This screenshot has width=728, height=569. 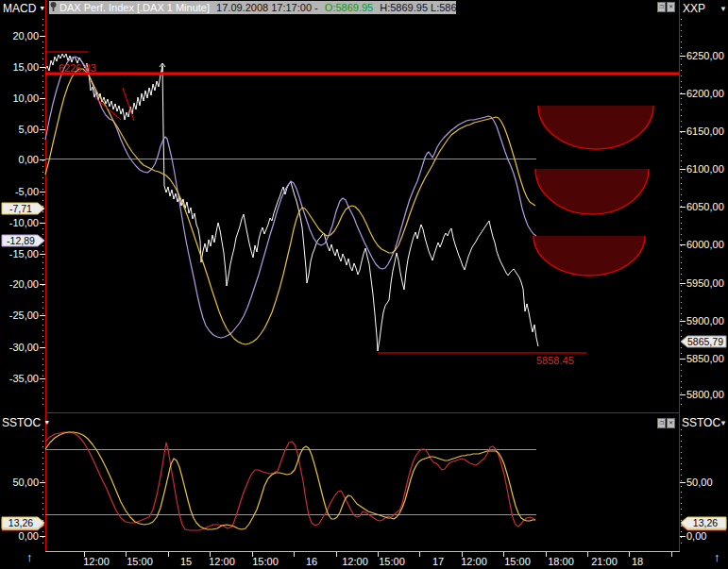 I want to click on price-axis-label: 6100,00, so click(x=707, y=169).